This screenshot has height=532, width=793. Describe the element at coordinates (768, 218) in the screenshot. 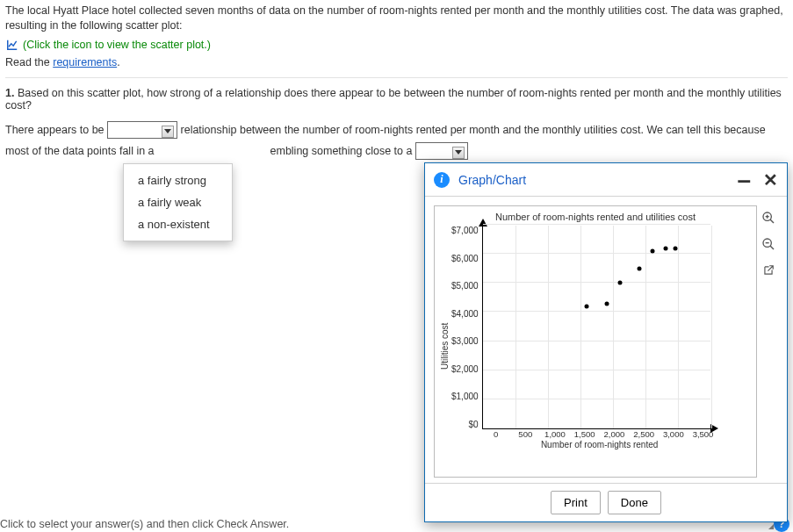

I see `zoom-in-icon` at that location.